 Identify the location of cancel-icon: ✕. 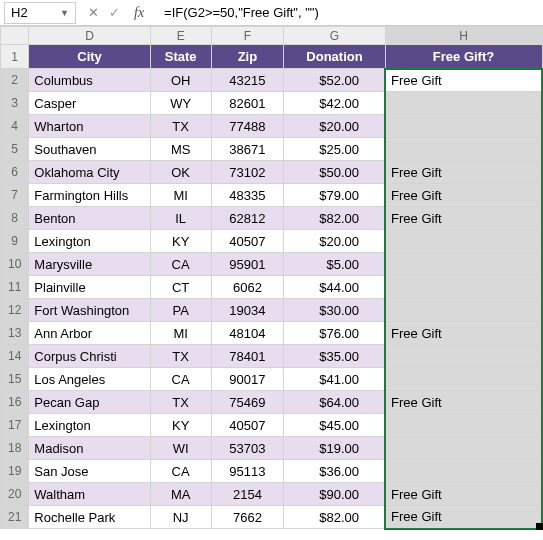
(94, 12).